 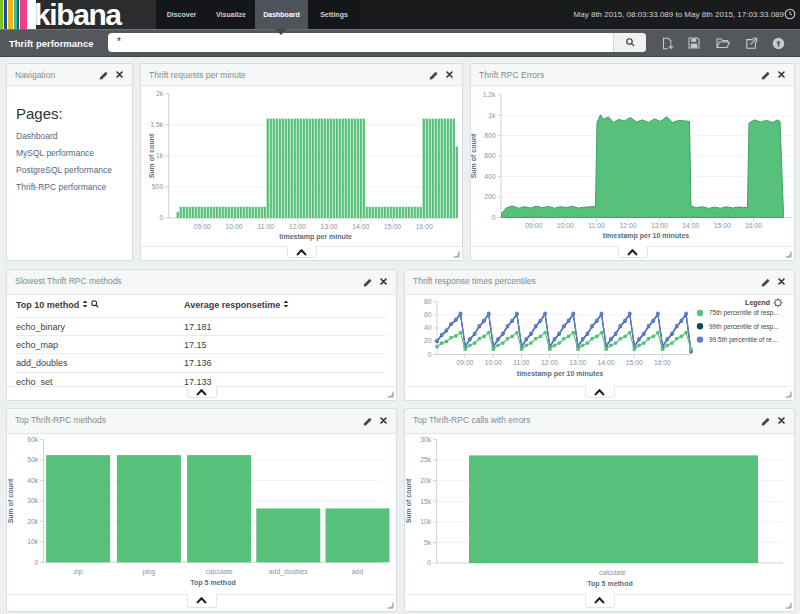 I want to click on svg-text: zip, so click(x=78, y=572).